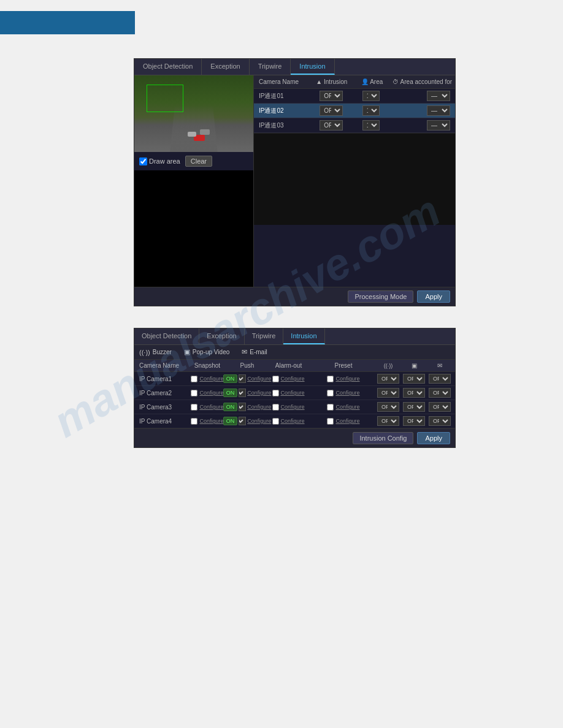 The height and width of the screenshot is (728, 563). Describe the element at coordinates (292, 393) in the screenshot. I see `alarm-config-1: Configure` at that location.